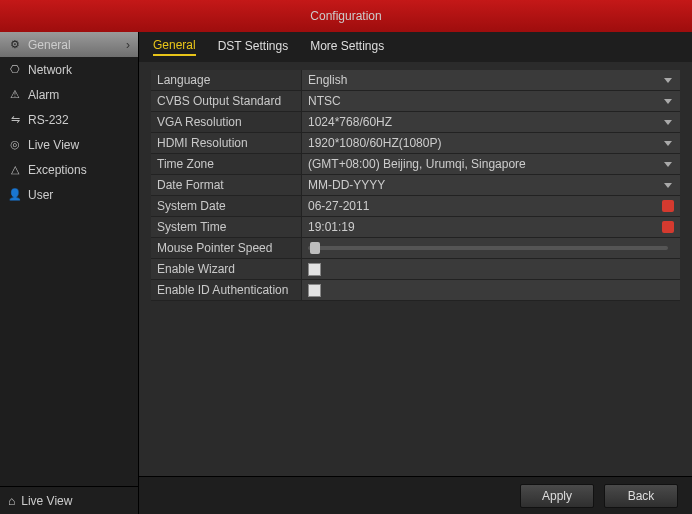 This screenshot has width=692, height=514. What do you see at coordinates (416, 80) in the screenshot?
I see `row-language: Language English` at bounding box center [416, 80].